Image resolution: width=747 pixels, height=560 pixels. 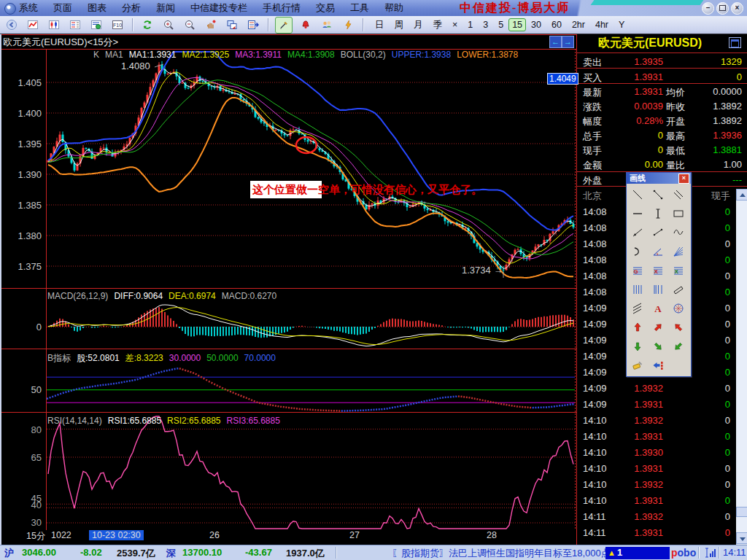 What do you see at coordinates (635, 452) in the screenshot?
I see `tick-price: 1.3930` at bounding box center [635, 452].